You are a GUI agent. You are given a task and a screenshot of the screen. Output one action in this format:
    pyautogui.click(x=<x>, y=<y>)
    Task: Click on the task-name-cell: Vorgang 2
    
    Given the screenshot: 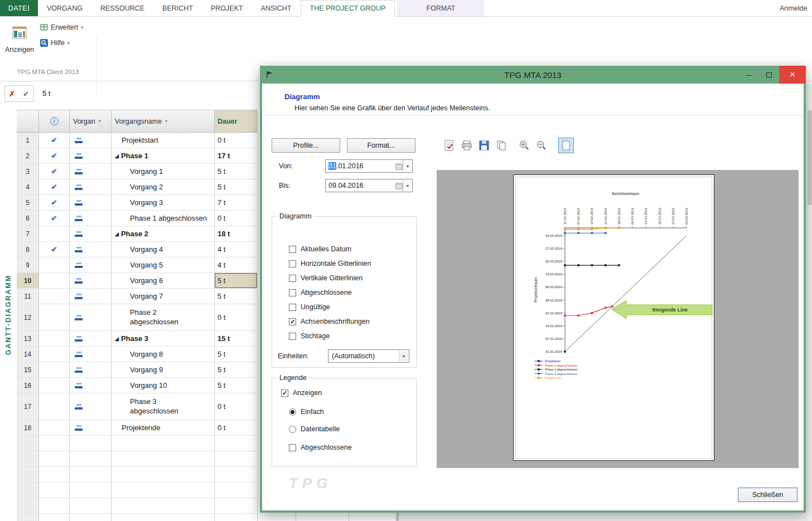 What is the action you would take?
    pyautogui.click(x=163, y=187)
    